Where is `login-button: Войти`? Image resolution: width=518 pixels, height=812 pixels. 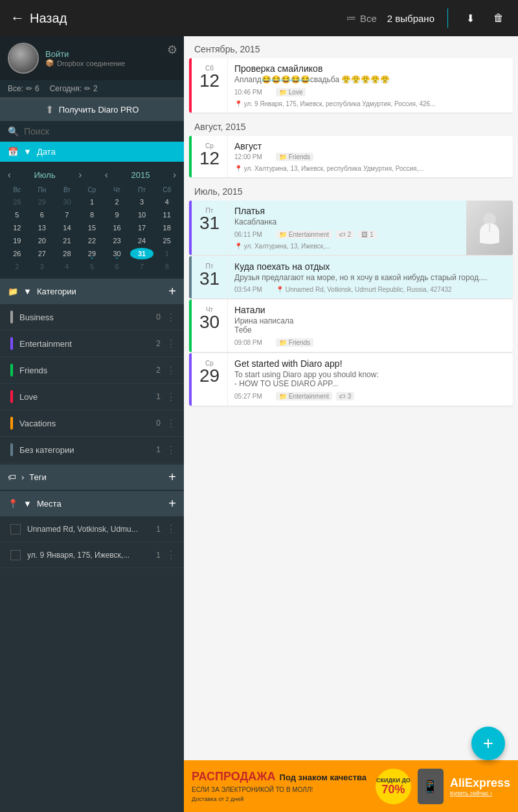 login-button: Войти is located at coordinates (111, 54).